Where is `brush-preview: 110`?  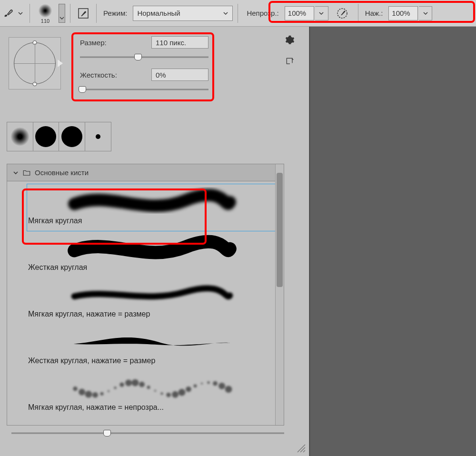
brush-preview: 110 is located at coordinates (45, 13).